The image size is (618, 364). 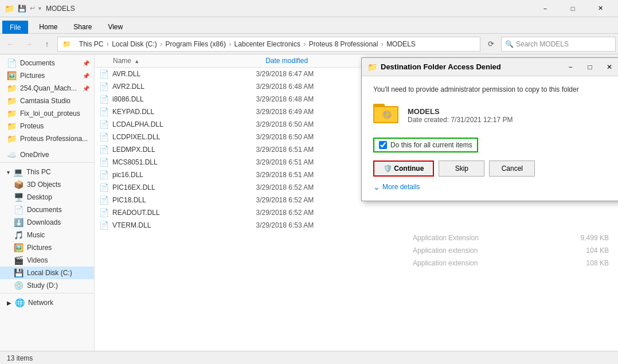 What do you see at coordinates (45, 210) in the screenshot?
I see `sidebar-label-documents2: Documents` at bounding box center [45, 210].